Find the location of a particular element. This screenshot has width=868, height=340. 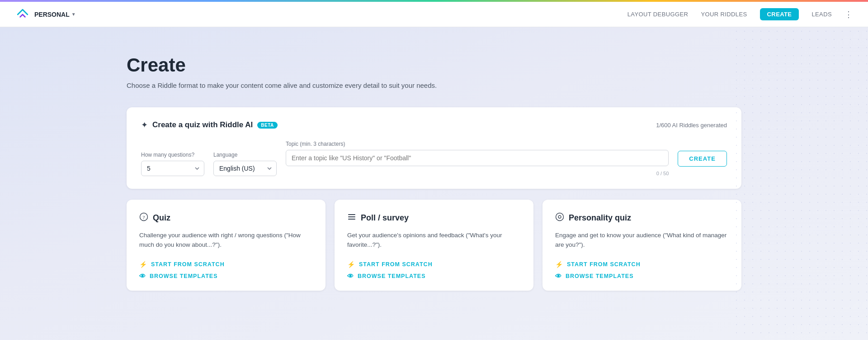

language-select: English (US) French German is located at coordinates (245, 168).